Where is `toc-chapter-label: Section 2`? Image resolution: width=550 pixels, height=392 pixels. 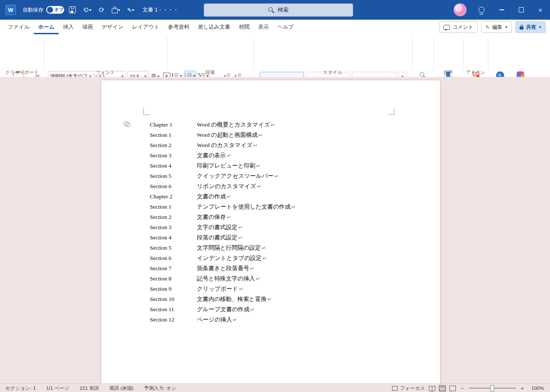
toc-chapter-label: Section 2 is located at coordinates (173, 217).